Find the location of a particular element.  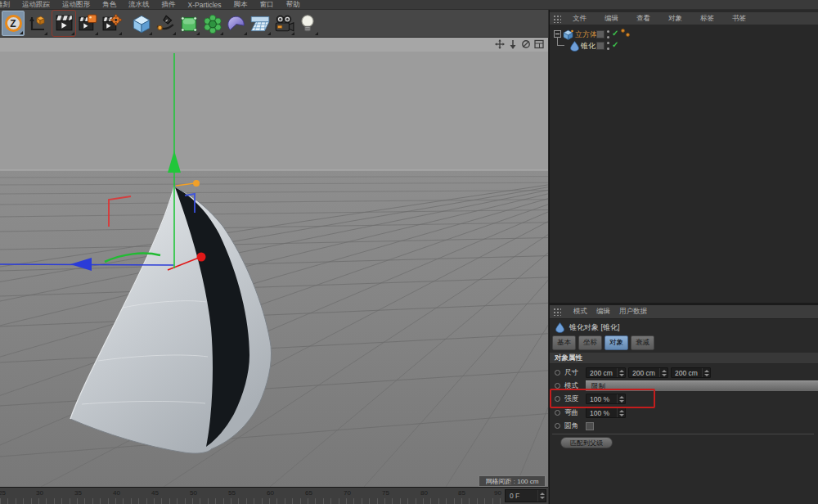

field-sphere-icon is located at coordinates (236, 23).